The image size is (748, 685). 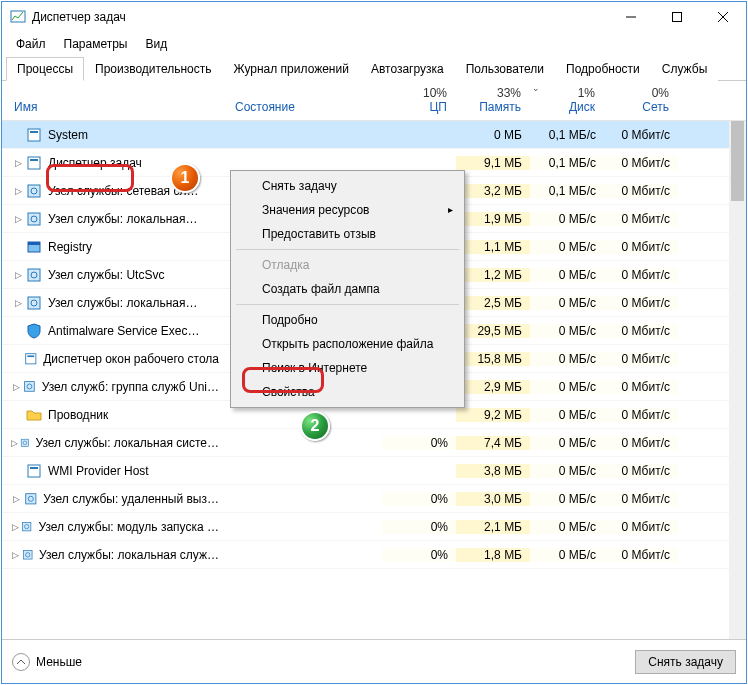 What do you see at coordinates (348, 289) in the screenshot?
I see `context-menu: Снять задачуЗначения ресурсов▸Предостави…` at bounding box center [348, 289].